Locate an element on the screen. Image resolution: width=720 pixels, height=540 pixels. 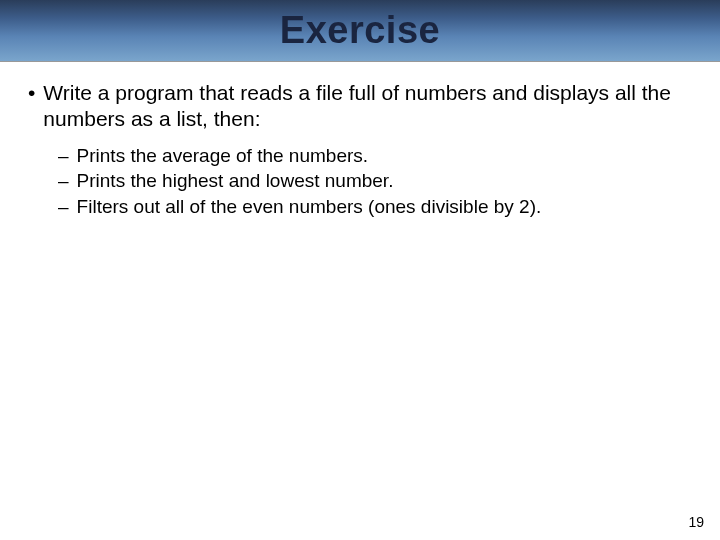
sub-bullet-text: Prints the average of the numbers. is located at coordinates (223, 156).